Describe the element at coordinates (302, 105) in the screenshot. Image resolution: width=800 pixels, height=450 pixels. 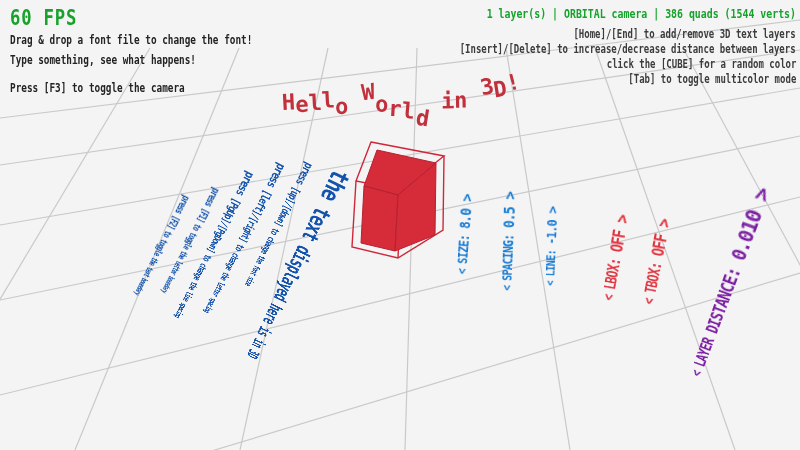
I see `hello-letter: e` at that location.